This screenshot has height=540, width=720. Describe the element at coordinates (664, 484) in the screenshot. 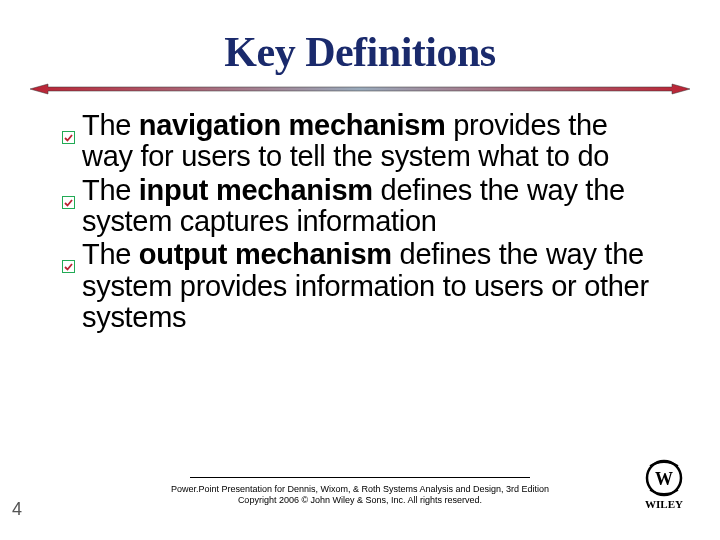

I see `wiley-logo: W WILEY` at that location.